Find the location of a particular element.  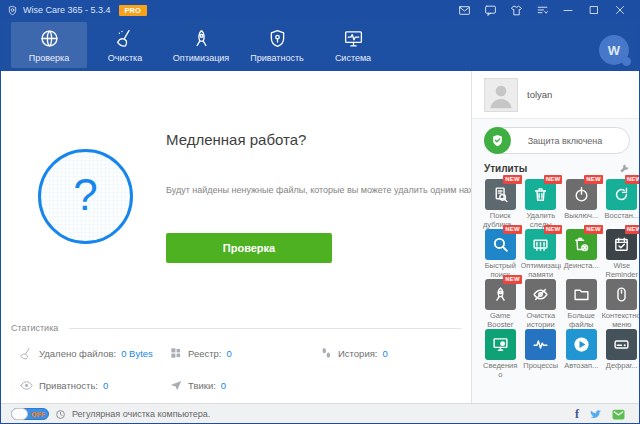

utility-label: Контекстное меню is located at coordinates (621, 320).